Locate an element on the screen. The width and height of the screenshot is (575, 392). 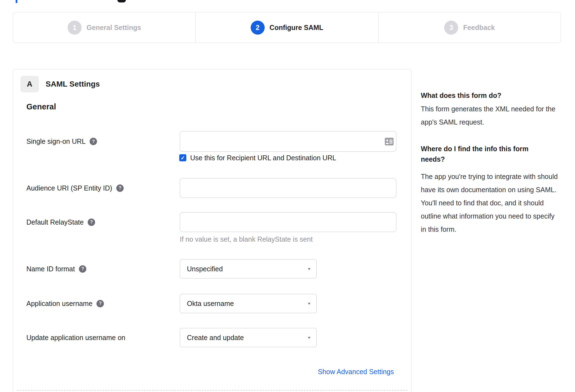
step-general-settings: 1 General Settings is located at coordinates (104, 27).